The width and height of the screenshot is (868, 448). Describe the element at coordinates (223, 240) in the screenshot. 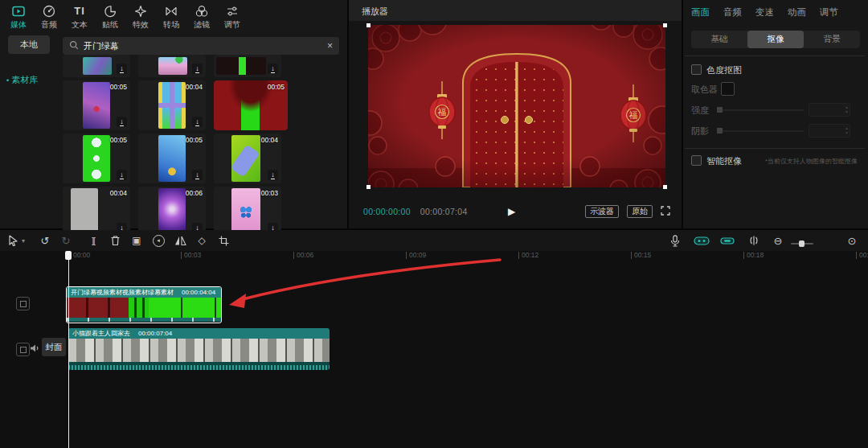

I see `crop-icon` at that location.